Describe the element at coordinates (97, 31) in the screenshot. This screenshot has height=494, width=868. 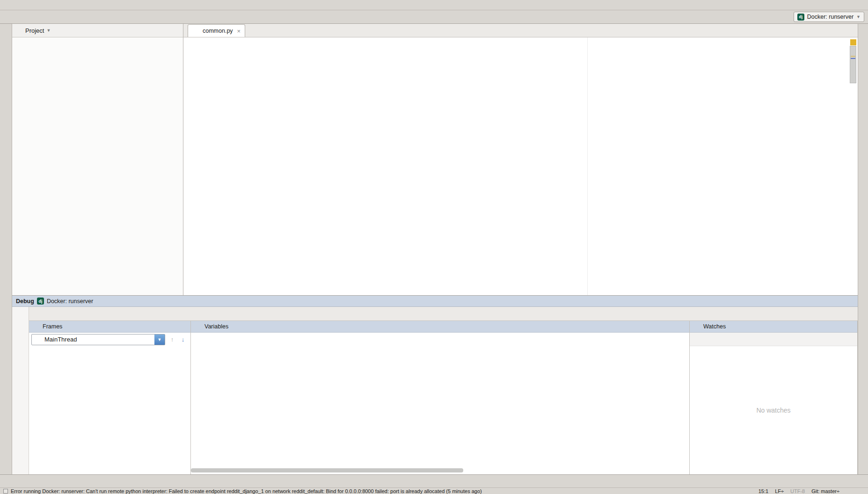
I see `project-panel-header: Project ▼` at that location.